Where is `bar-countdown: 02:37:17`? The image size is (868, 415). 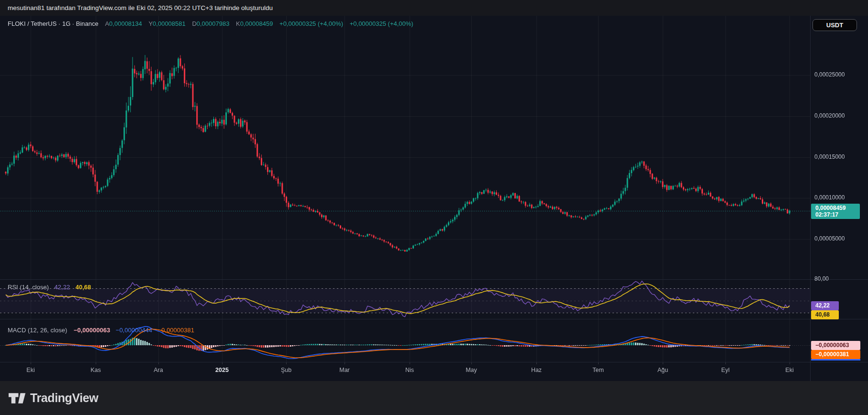 bar-countdown: 02:37:17 is located at coordinates (837, 215).